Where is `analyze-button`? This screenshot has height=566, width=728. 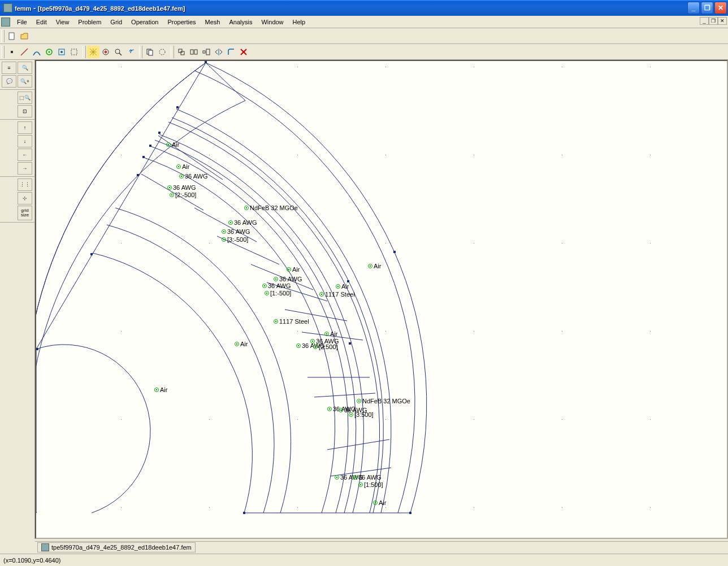
analyze-button is located at coordinates (106, 52).